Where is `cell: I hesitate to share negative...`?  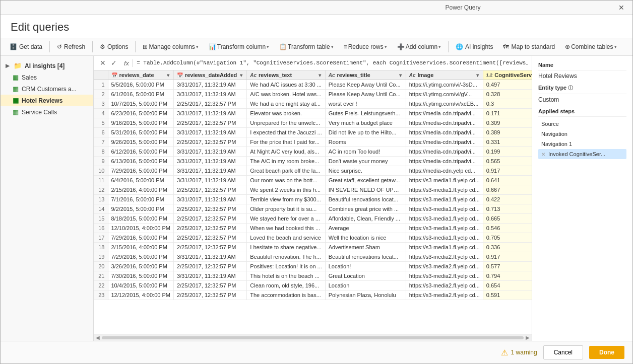
cell: I hesitate to share negative... is located at coordinates (286, 248).